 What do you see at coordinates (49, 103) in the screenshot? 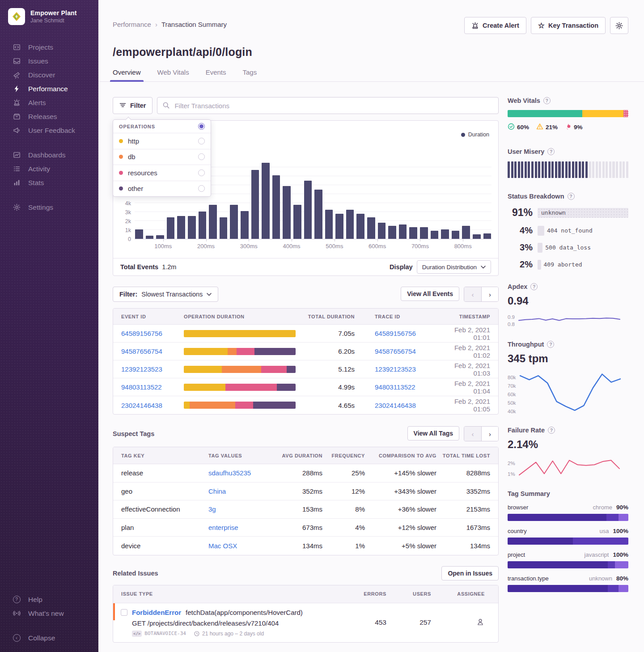
I see `sidebar-item-alerts: Alerts` at bounding box center [49, 103].